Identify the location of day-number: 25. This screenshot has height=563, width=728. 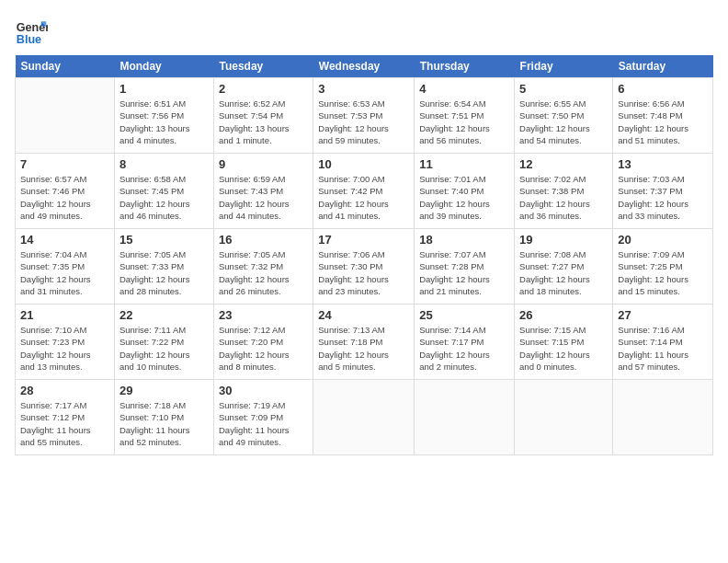
(464, 315).